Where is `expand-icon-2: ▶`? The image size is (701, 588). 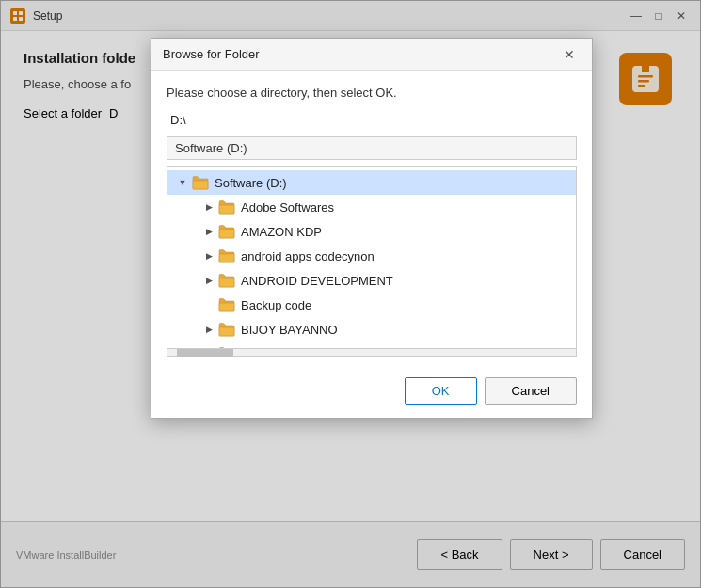
expand-icon-2: ▶ is located at coordinates (209, 256).